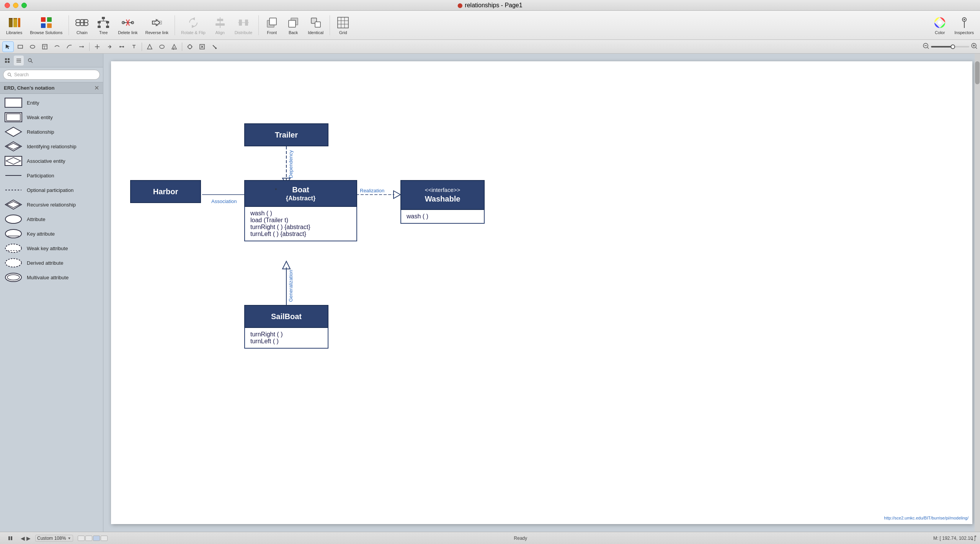 The width and height of the screenshot is (980, 544). What do you see at coordinates (51, 117) in the screenshot?
I see `shape-item-weak-entity: Weak entity` at bounding box center [51, 117].